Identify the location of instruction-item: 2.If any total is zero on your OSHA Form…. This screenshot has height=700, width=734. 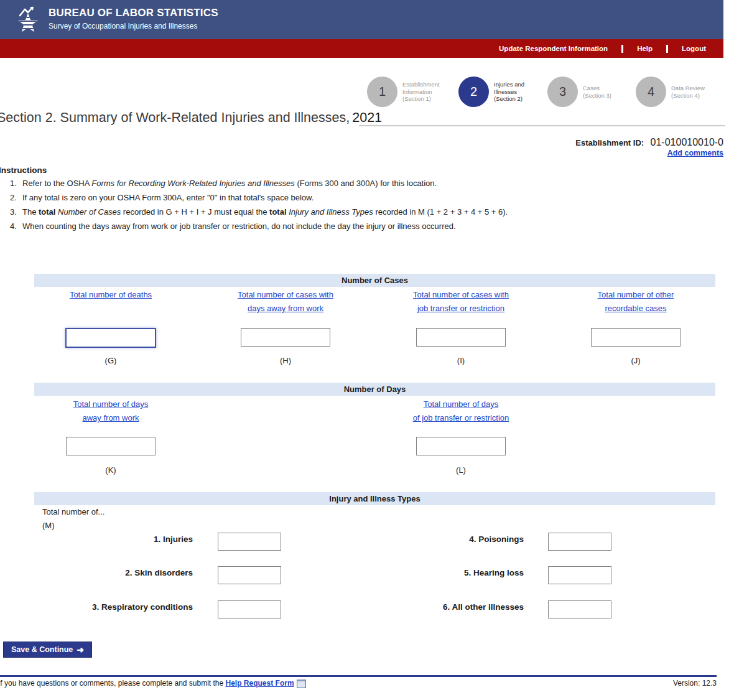
(352, 198).